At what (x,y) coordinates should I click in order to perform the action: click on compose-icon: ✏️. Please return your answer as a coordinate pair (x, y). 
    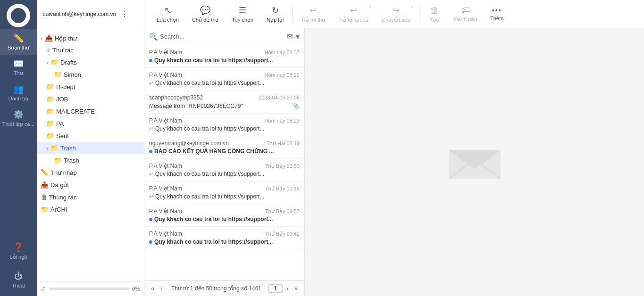
    Looking at the image, I should click on (18, 38).